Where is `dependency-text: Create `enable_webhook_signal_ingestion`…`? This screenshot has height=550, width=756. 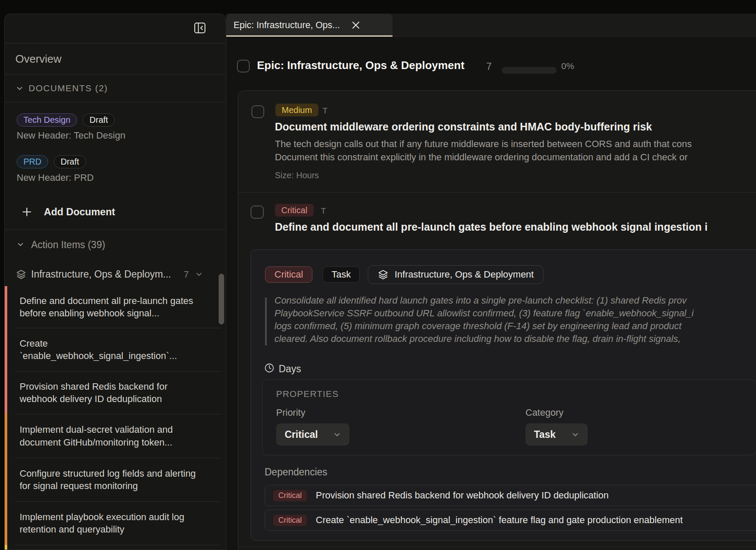
dependency-text: Create `enable_webhook_signal_ingestion`… is located at coordinates (499, 520).